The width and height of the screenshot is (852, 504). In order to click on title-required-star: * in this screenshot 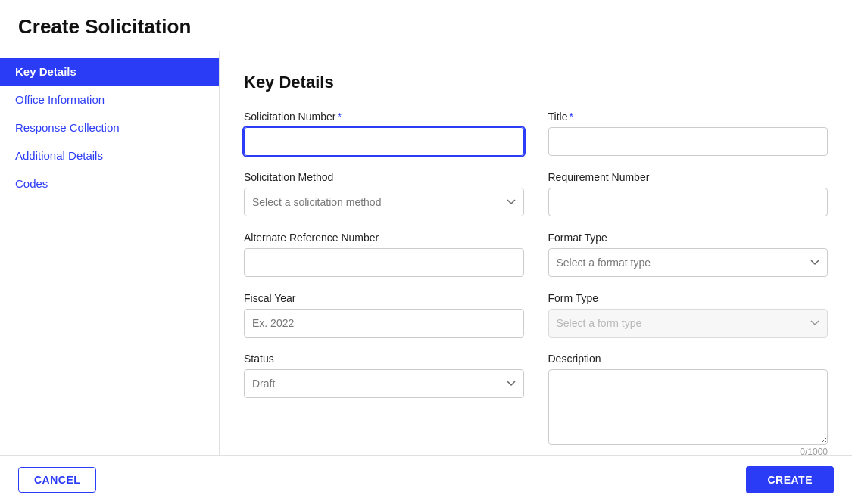, I will do `click(571, 117)`.